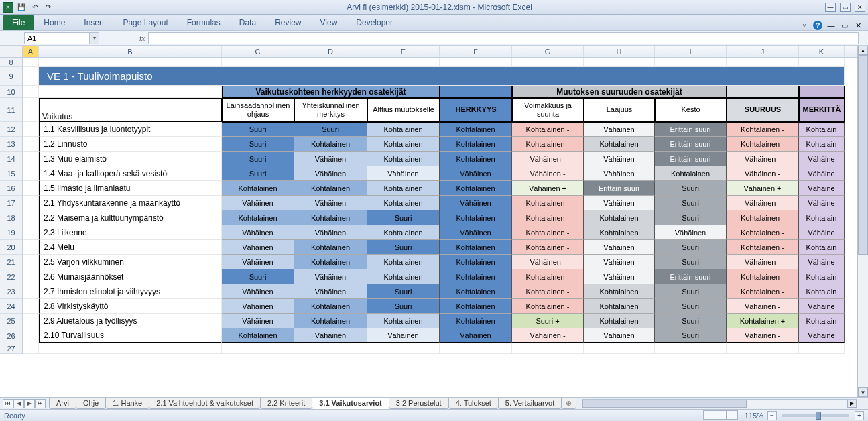 The image size is (868, 421). What do you see at coordinates (205, 404) in the screenshot?
I see `sheet-tab: 2.1 Vaihtoehdot & vaikutukset` at bounding box center [205, 404].